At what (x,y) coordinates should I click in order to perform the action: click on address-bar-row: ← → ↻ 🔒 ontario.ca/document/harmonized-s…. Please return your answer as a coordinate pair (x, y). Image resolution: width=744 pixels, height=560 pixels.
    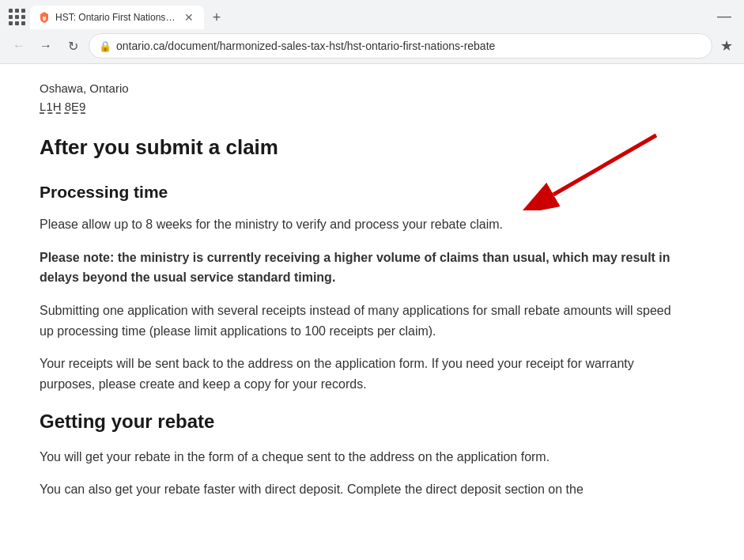
    Looking at the image, I should click on (372, 47).